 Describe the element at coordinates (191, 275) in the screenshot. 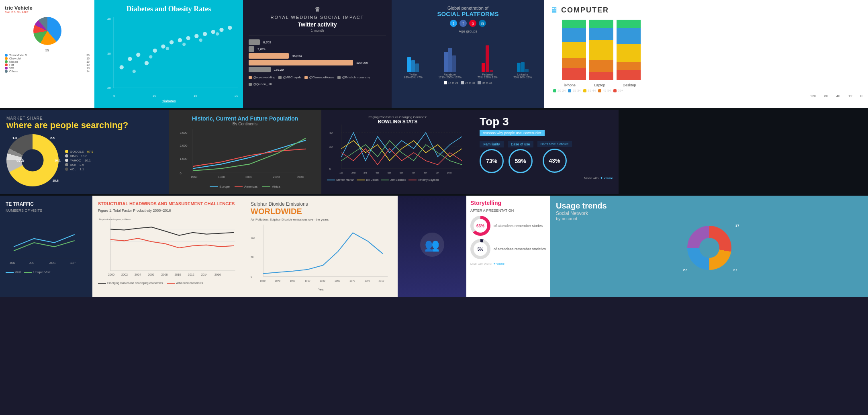

I see `svg-text: 2012` at that location.